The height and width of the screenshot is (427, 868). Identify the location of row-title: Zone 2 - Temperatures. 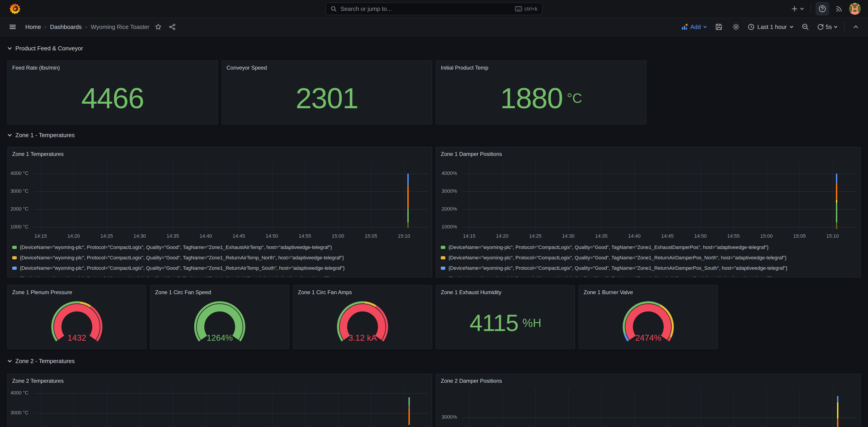
(45, 361).